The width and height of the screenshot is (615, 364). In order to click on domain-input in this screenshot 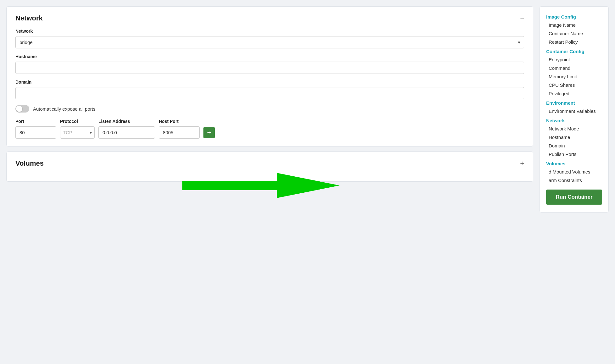, I will do `click(270, 93)`.